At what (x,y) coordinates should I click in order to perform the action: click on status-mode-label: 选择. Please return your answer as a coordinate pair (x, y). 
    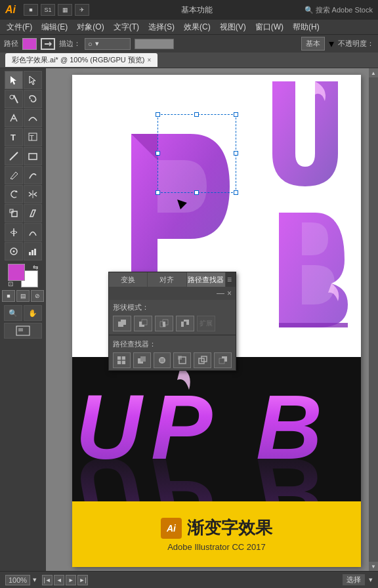
    Looking at the image, I should click on (354, 580).